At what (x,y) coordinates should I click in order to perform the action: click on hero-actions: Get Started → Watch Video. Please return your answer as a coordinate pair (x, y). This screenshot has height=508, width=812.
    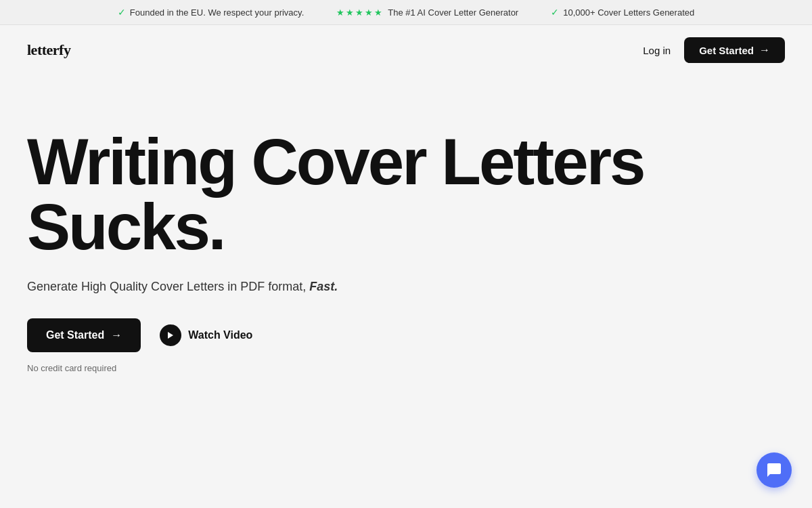
    Looking at the image, I should click on (406, 335).